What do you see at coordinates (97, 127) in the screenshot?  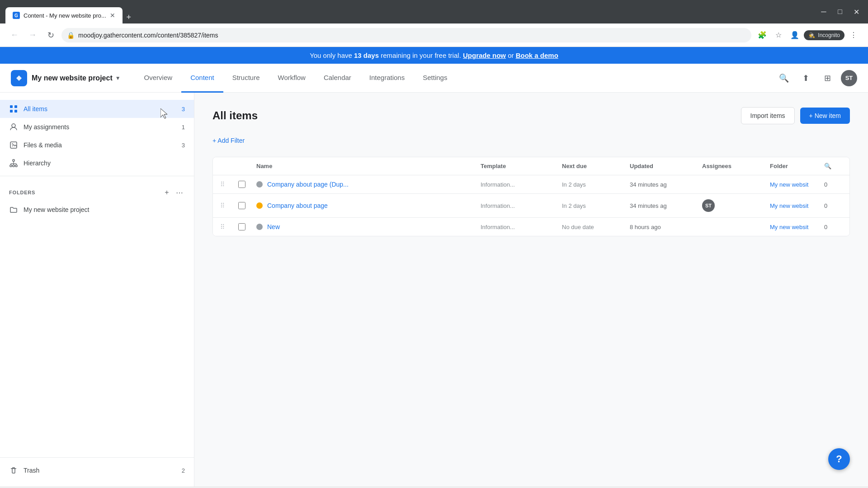 I see `sidebar-item-my-assignments: My assignments 1` at bounding box center [97, 127].